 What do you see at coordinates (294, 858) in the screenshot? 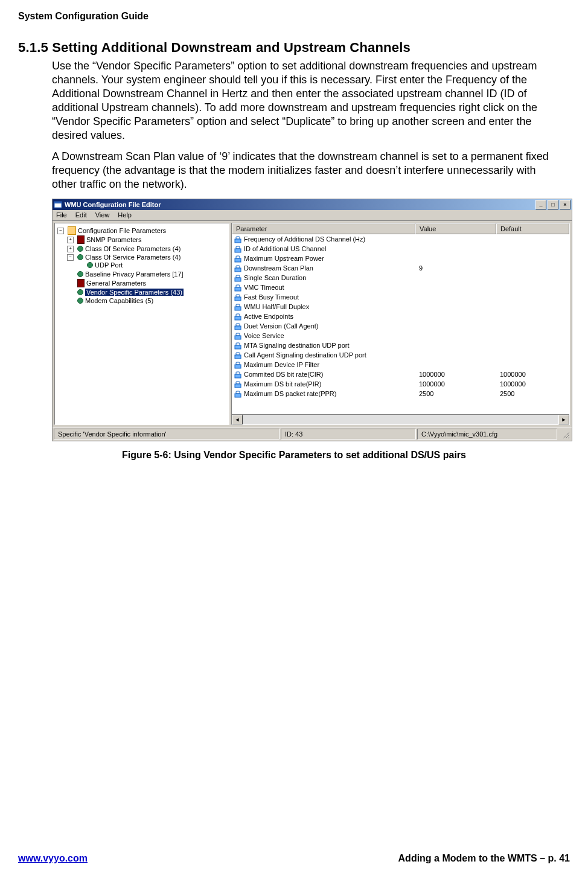
I see `page-footer: www.vyyo.com Adding a Modem to the WMTS …` at bounding box center [294, 858].